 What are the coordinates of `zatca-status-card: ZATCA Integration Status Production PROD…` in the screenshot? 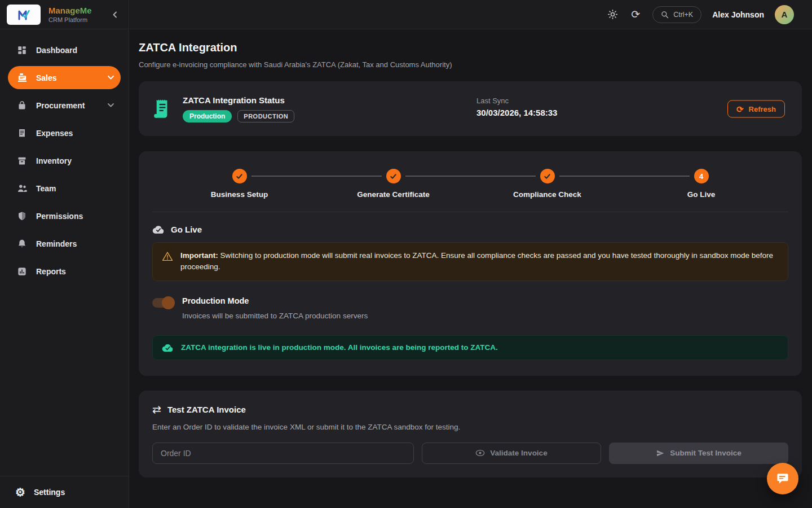 It's located at (470, 108).